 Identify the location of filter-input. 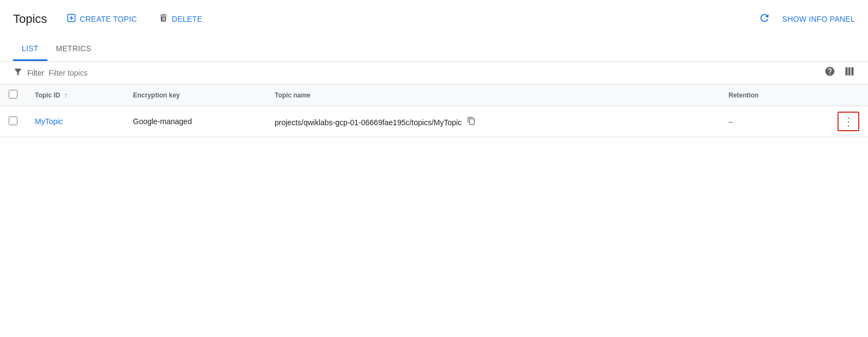
(436, 73).